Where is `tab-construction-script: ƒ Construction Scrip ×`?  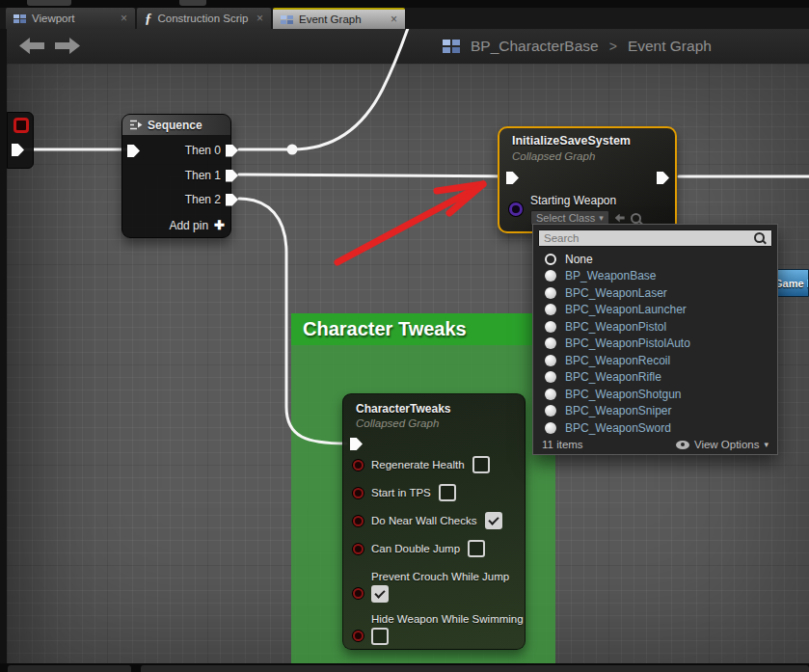
tab-construction-script: ƒ Construction Scrip × is located at coordinates (204, 18).